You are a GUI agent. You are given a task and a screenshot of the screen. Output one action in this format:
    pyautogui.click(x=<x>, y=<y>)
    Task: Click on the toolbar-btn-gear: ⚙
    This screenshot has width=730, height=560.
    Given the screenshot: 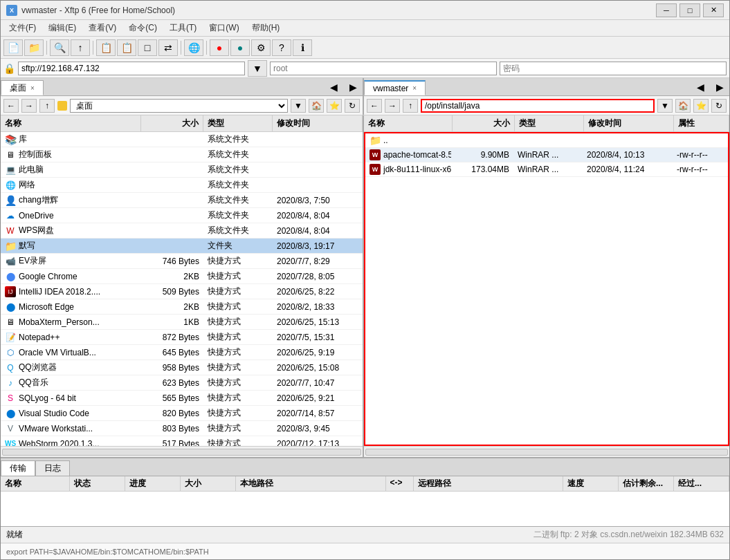 What is the action you would take?
    pyautogui.click(x=261, y=48)
    